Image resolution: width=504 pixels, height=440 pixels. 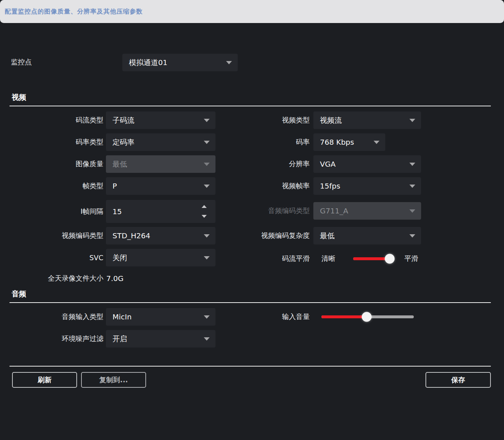 What do you see at coordinates (458, 380) in the screenshot?
I see `save-button: 保存` at bounding box center [458, 380].